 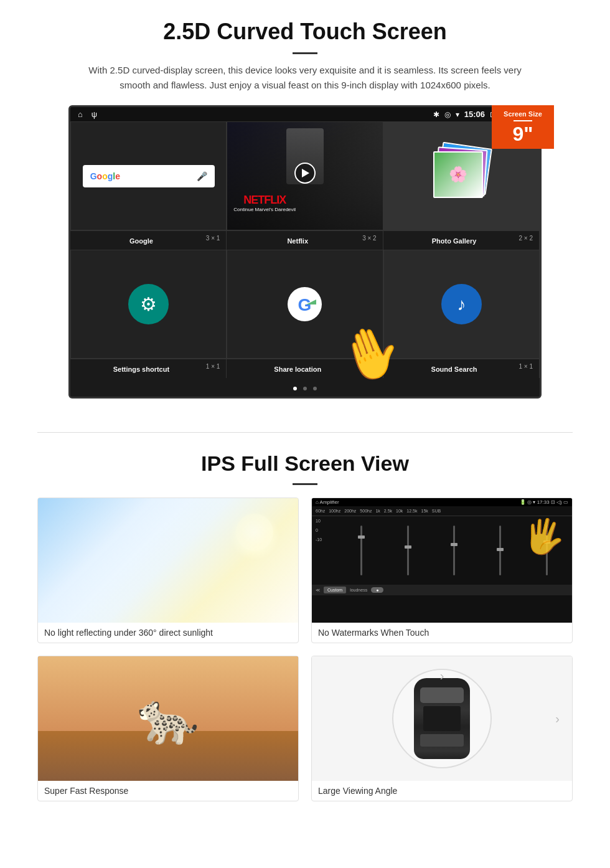 I want to click on home-icon: ⌂, so click(x=80, y=115).